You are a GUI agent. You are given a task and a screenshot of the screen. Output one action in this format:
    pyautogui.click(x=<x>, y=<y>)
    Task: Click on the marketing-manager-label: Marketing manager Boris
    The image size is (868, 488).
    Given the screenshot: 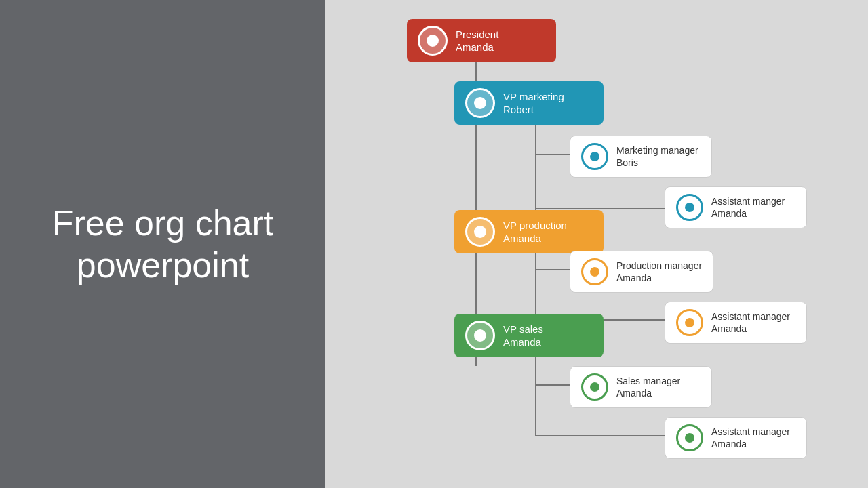 What is the action you would take?
    pyautogui.click(x=658, y=157)
    